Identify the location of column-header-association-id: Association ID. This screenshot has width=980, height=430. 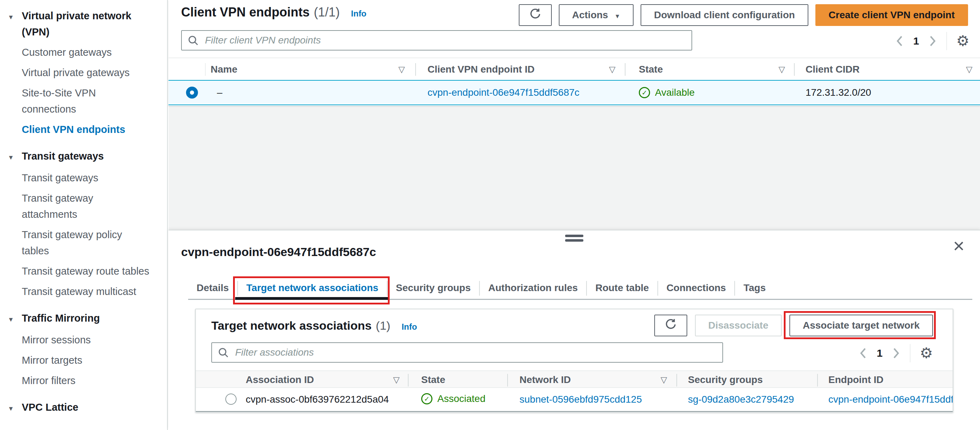
(280, 380).